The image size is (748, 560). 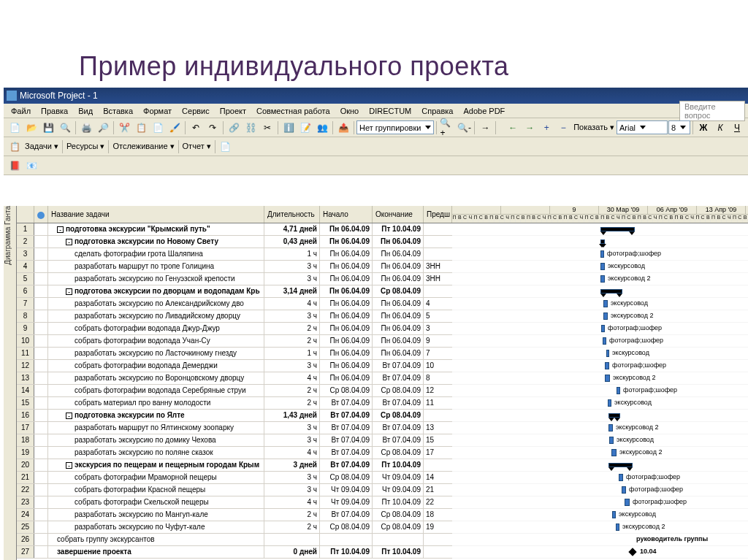 I want to click on task-name-cell: собрать фотографи Скельской пещеры, so click(x=156, y=502).